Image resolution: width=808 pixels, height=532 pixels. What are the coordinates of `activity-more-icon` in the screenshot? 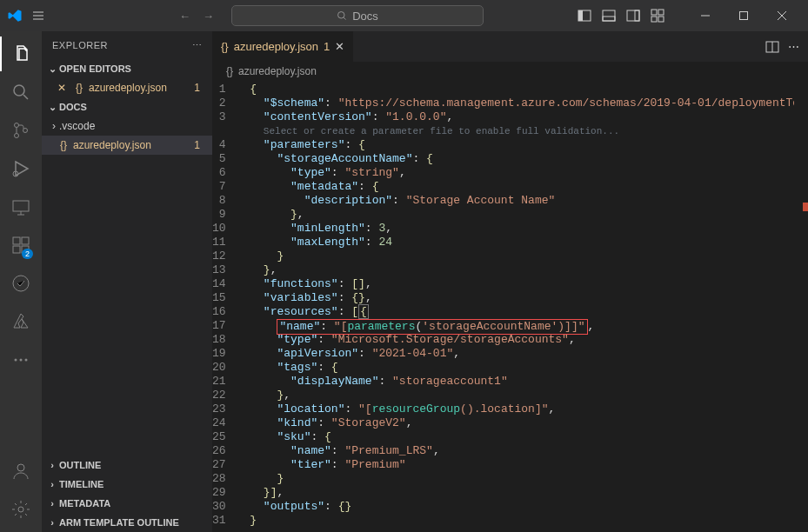 It's located at (21, 360).